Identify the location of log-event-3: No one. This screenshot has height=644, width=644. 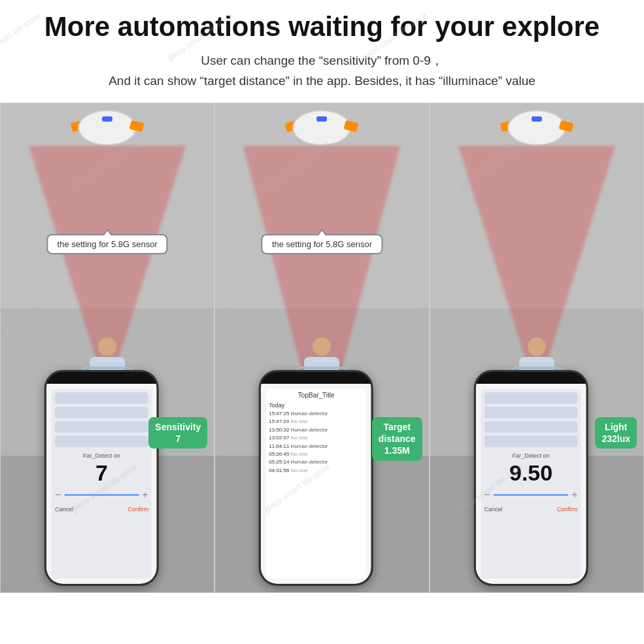
(299, 438).